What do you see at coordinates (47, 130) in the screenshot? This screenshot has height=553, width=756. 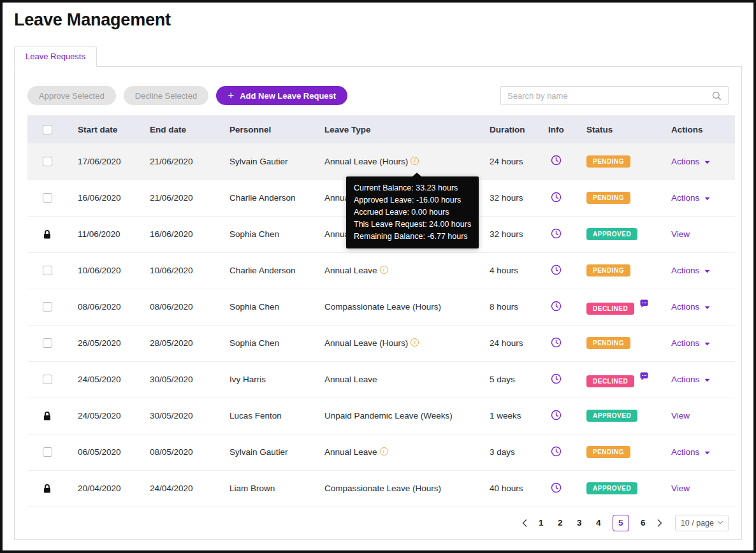 I see `select-all-checkbox` at bounding box center [47, 130].